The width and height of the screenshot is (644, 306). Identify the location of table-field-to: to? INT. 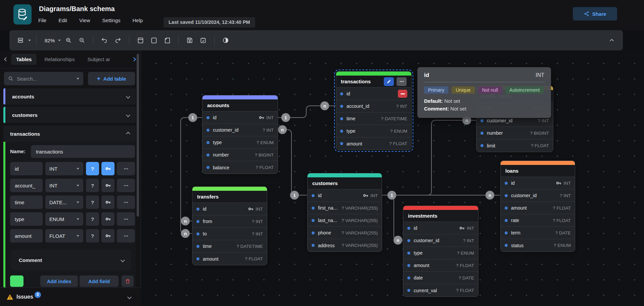
(230, 234).